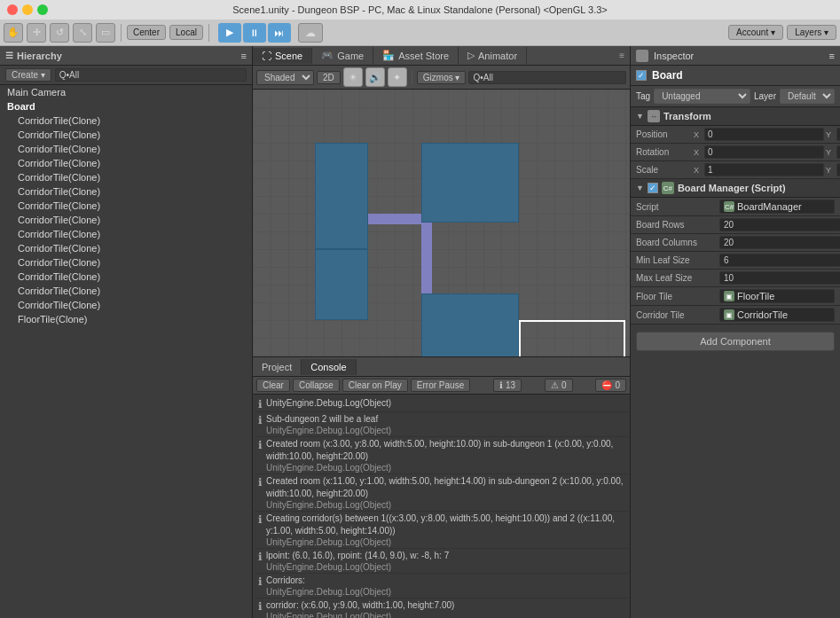 The image size is (840, 618). What do you see at coordinates (807, 96) in the screenshot?
I see `layer-select: Default` at bounding box center [807, 96].